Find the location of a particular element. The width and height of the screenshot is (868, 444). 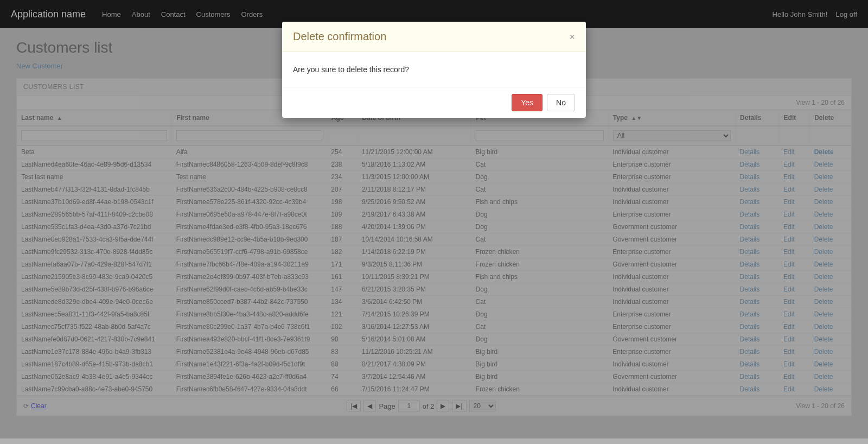

modal-body: Are you sure to delete this record? is located at coordinates (434, 69).